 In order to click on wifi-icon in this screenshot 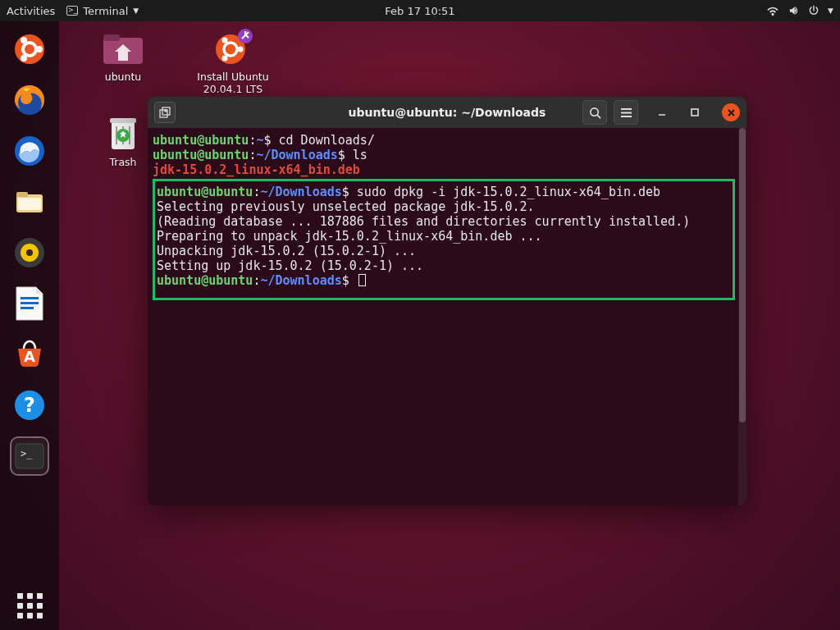, I will do `click(773, 11)`.